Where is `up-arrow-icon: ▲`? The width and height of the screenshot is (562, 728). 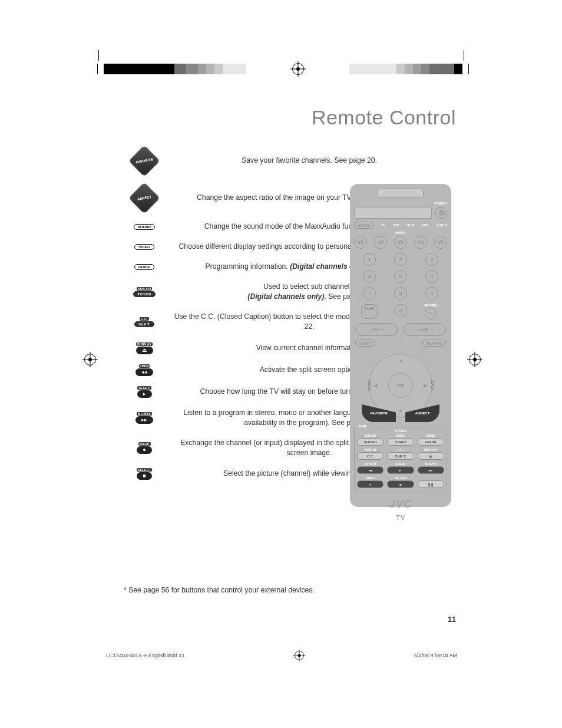 up-arrow-icon: ▲ is located at coordinates (401, 360).